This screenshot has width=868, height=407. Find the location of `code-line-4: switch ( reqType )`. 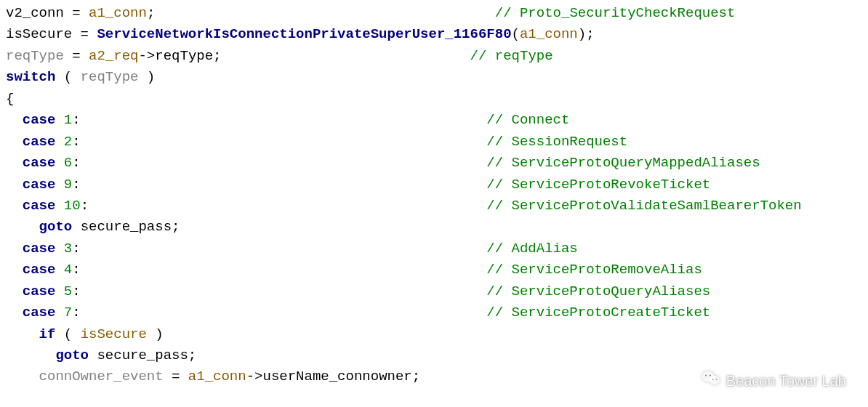

code-line-4: switch ( reqType ) is located at coordinates (434, 77).